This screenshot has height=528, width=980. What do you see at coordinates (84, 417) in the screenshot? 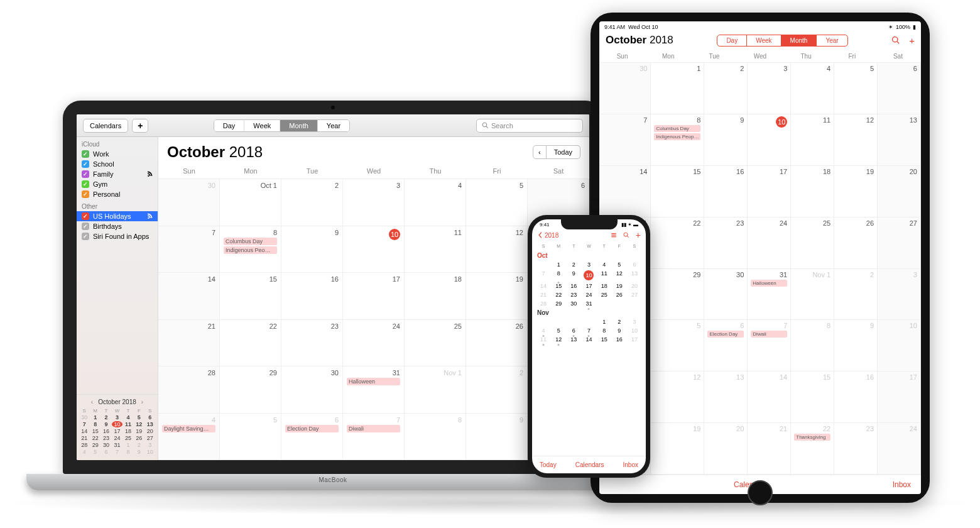
I see `mini-day: 30` at bounding box center [84, 417].